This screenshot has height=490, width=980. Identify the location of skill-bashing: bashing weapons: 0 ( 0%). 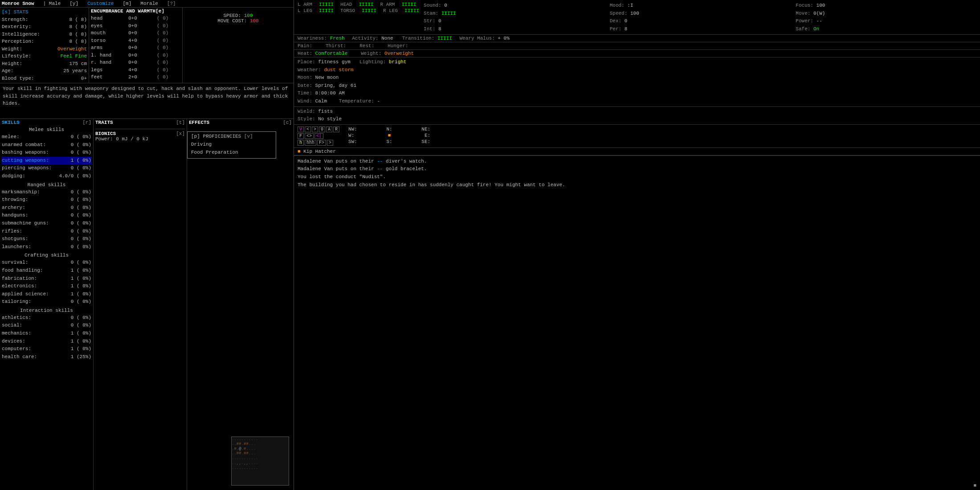
(46, 153).